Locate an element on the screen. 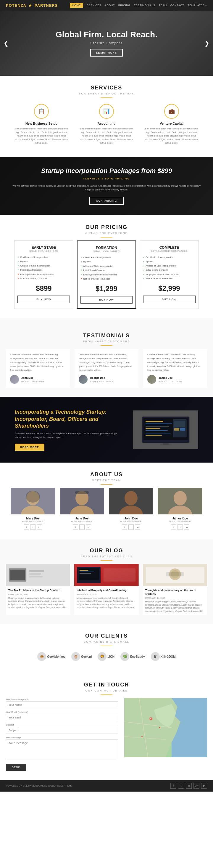  testimonial-name-2: James Doe is located at coordinates (170, 378).